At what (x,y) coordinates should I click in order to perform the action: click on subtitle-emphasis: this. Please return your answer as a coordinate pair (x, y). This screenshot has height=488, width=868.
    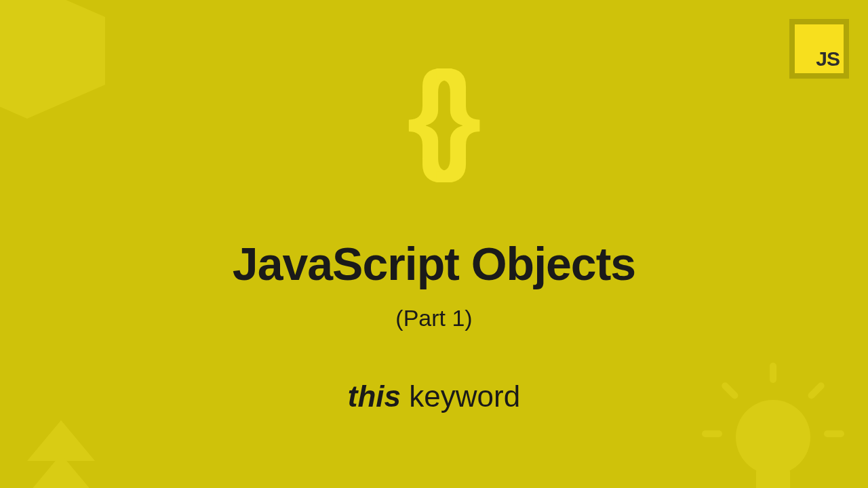
    Looking at the image, I should click on (374, 396).